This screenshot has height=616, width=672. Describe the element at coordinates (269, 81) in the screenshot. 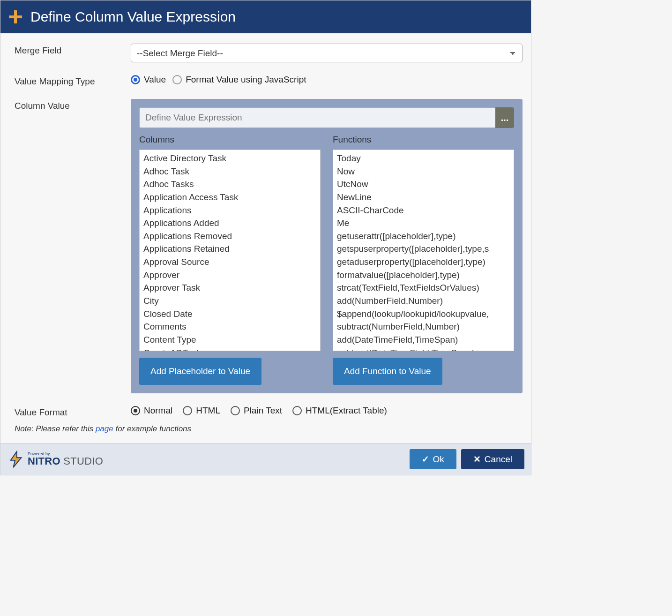

I see `row-mapping-type: Value Mapping Type Value Format Value us…` at that location.